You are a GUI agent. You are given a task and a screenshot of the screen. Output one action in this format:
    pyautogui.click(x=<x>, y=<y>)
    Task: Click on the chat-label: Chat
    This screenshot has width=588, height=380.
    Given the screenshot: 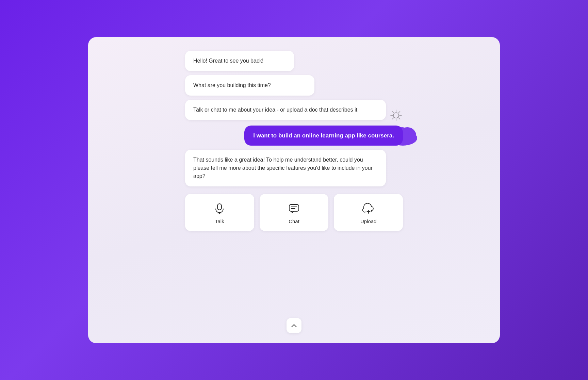 What is the action you would take?
    pyautogui.click(x=294, y=221)
    